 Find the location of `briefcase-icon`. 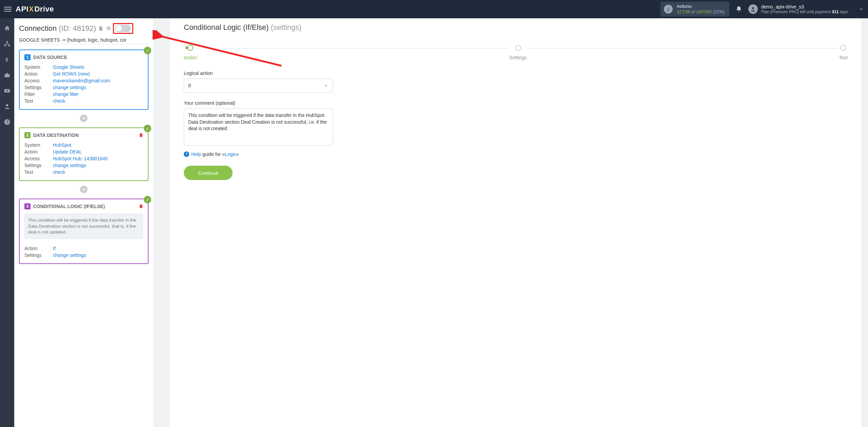

briefcase-icon is located at coordinates (7, 75).